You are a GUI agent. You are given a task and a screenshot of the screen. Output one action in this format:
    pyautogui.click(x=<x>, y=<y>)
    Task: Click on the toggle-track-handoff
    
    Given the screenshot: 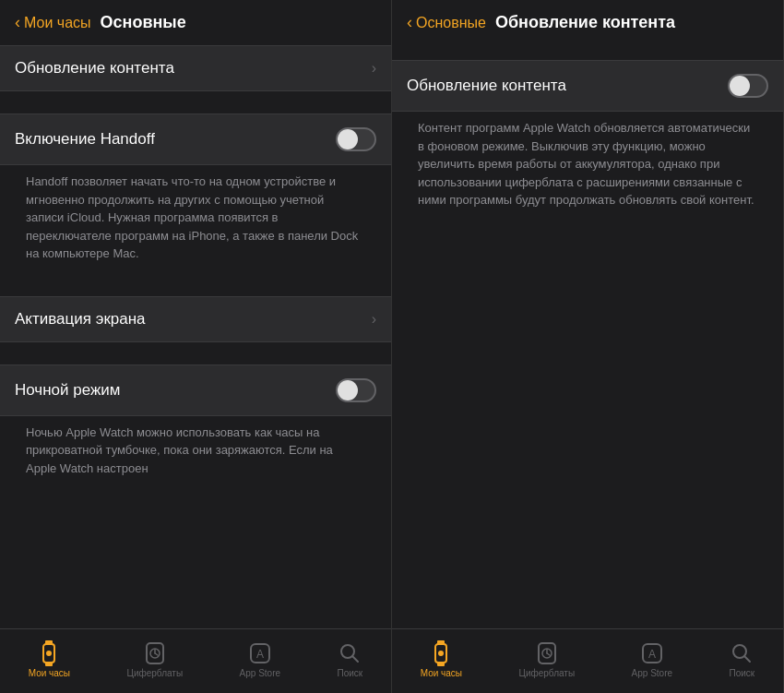 What is the action you would take?
    pyautogui.click(x=356, y=139)
    